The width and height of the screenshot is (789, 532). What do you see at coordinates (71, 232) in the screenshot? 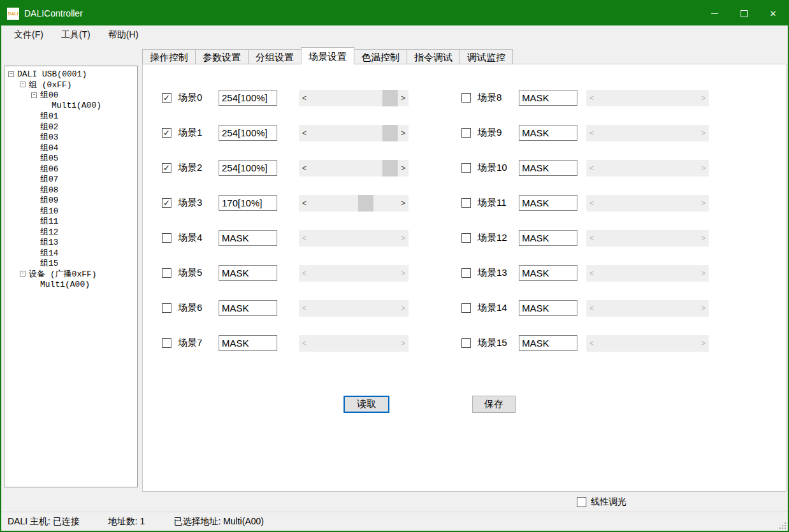
I see `tree-item-15: 组12` at bounding box center [71, 232].